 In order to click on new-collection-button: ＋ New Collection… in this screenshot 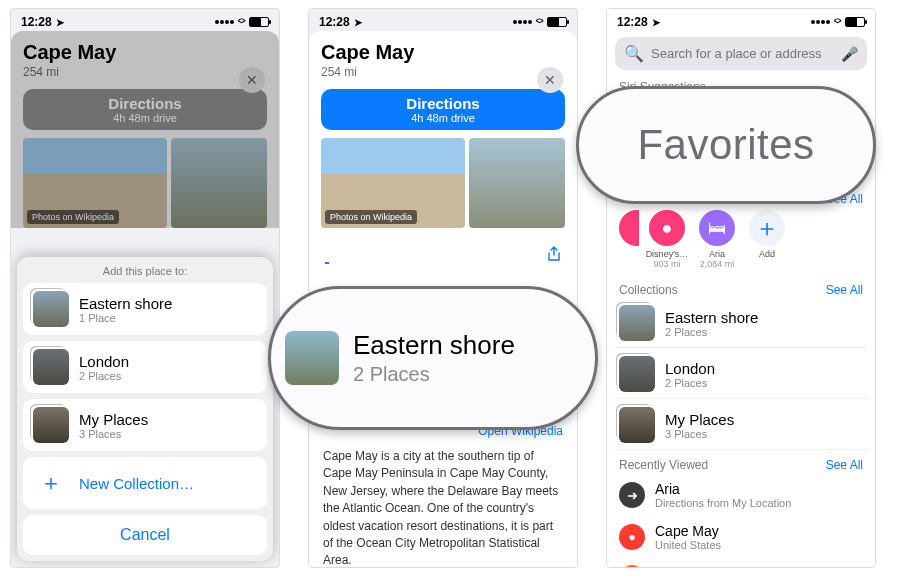, I will do `click(145, 483)`.